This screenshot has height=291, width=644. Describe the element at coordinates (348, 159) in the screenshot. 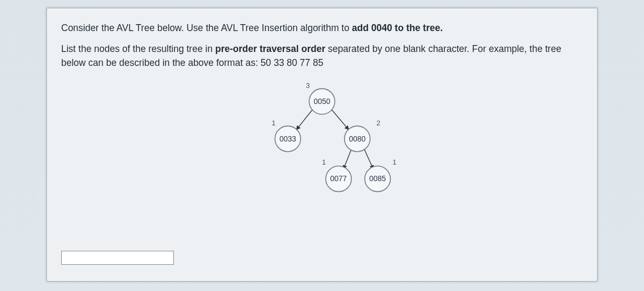

I see `edge-right-left` at that location.